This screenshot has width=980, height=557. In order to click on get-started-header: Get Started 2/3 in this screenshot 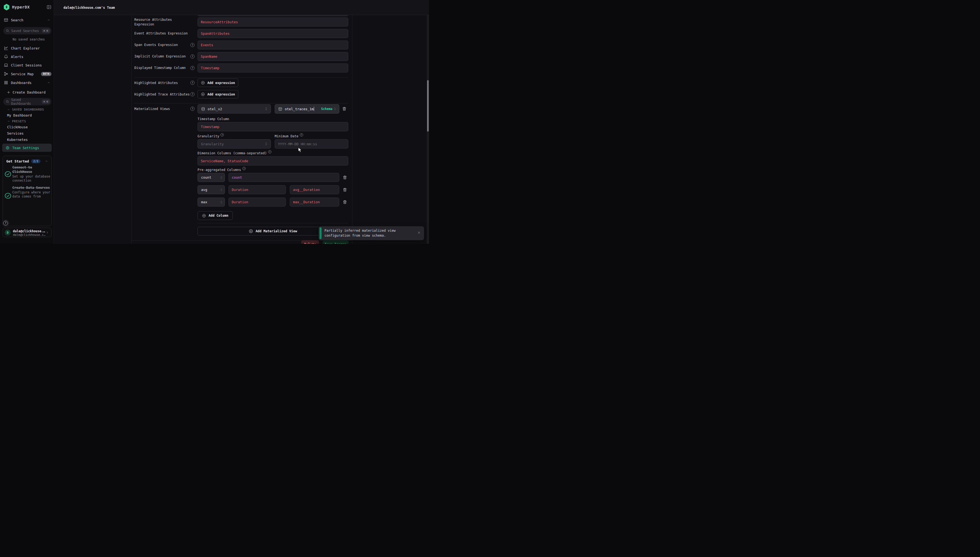, I will do `click(27, 161)`.